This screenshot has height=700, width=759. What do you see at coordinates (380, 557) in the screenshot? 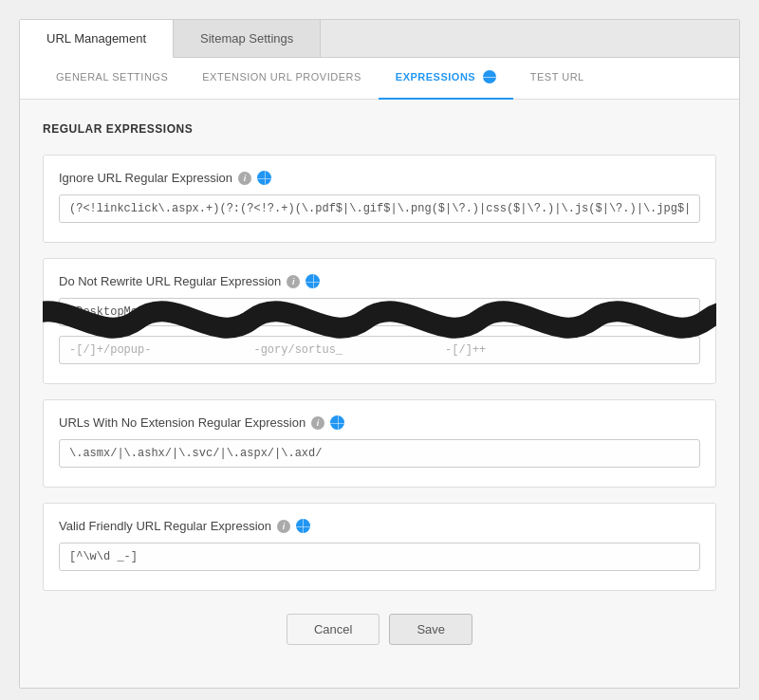
I see `valid-friendly-input` at bounding box center [380, 557].